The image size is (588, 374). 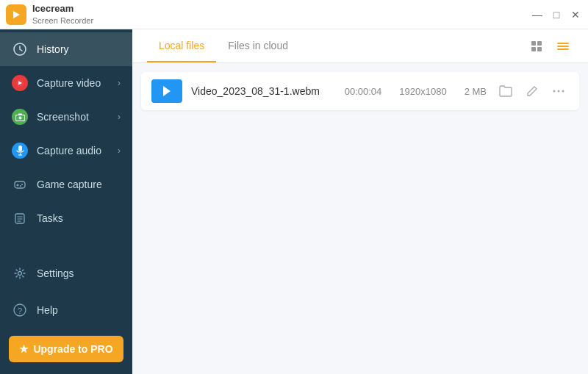 What do you see at coordinates (20, 218) in the screenshot?
I see `tasks-icon` at bounding box center [20, 218].